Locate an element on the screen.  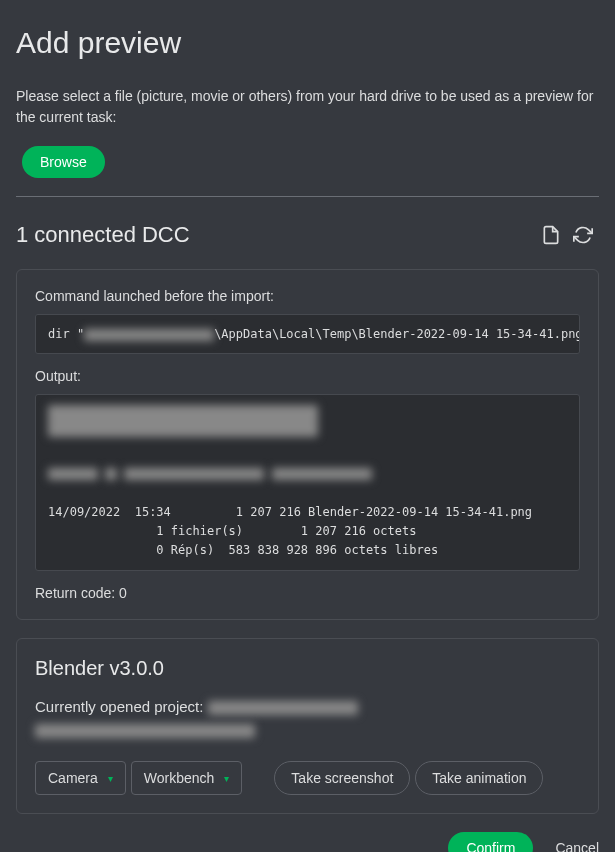
confirm-button: Confirm is located at coordinates (490, 842).